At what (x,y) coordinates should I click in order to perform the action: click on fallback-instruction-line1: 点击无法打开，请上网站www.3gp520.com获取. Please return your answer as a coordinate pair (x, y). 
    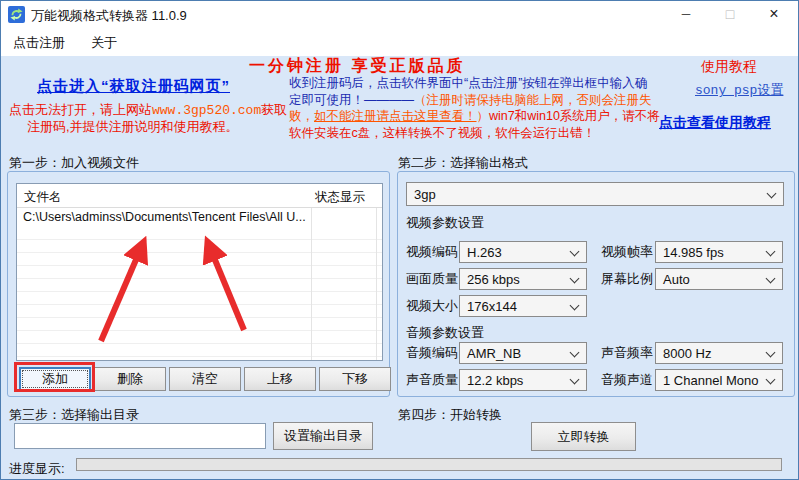
    Looking at the image, I should click on (148, 110).